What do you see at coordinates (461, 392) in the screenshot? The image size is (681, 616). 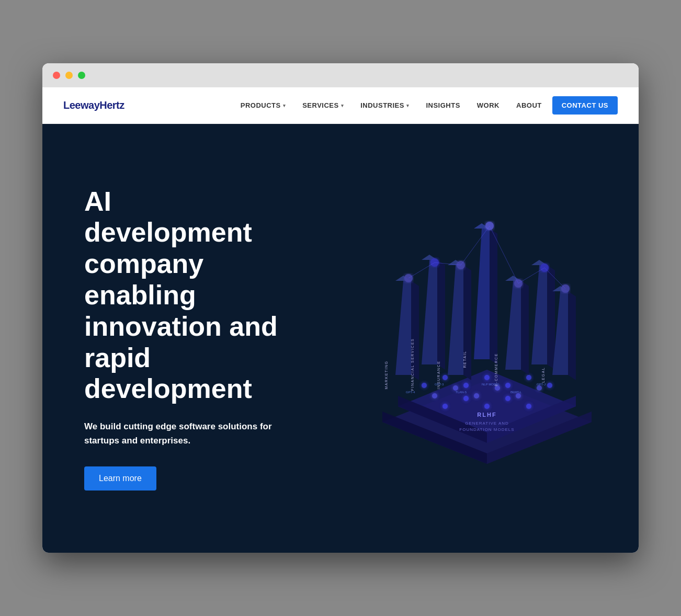 I see `svg-text: TLAN-S` at bounding box center [461, 392].